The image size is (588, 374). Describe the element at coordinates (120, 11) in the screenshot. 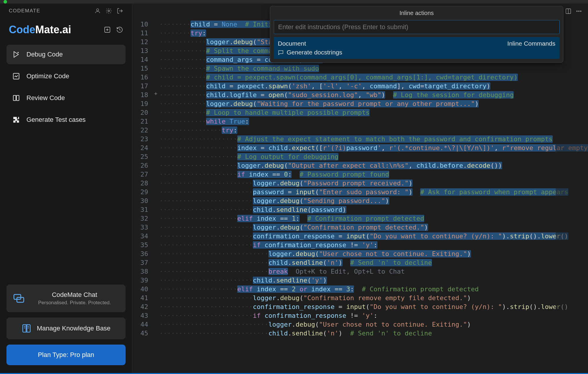

I see `logout-icon` at that location.